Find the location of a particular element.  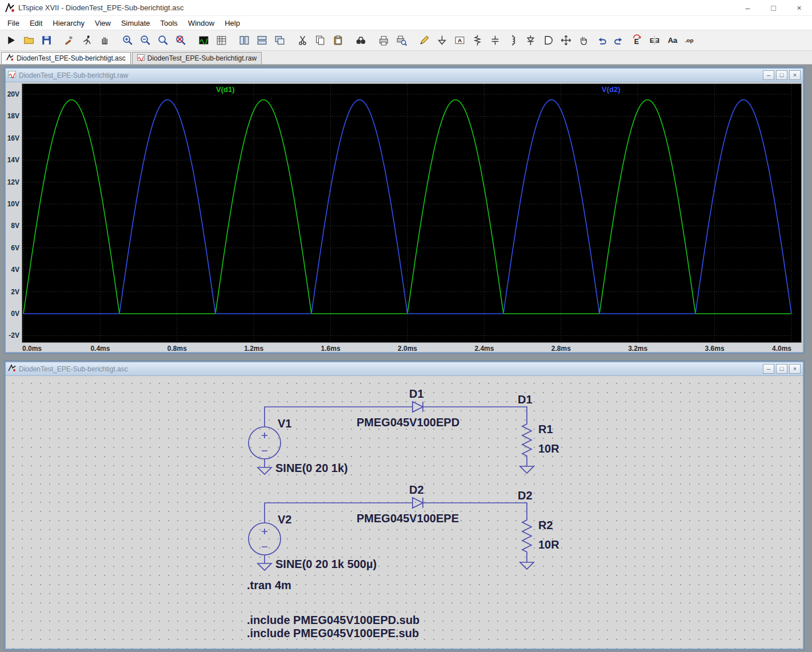

v2-value: SINE(0 20 1k 500µ) is located at coordinates (326, 564).